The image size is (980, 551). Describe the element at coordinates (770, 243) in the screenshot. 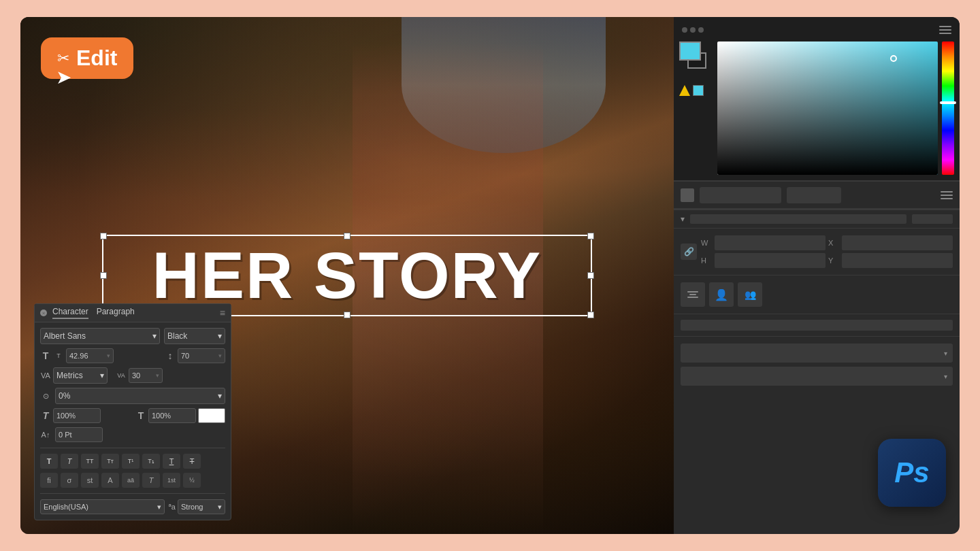

I see `width-input` at that location.